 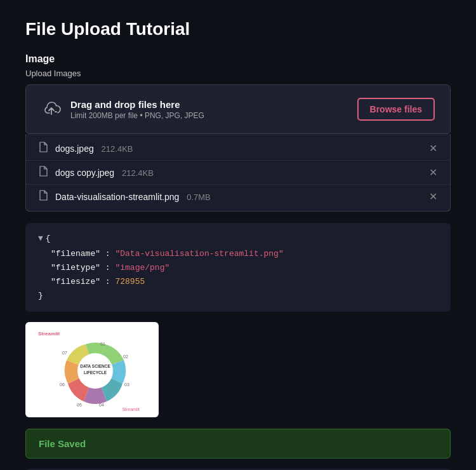 What do you see at coordinates (127, 385) in the screenshot?
I see `svg-text: 03` at bounding box center [127, 385].